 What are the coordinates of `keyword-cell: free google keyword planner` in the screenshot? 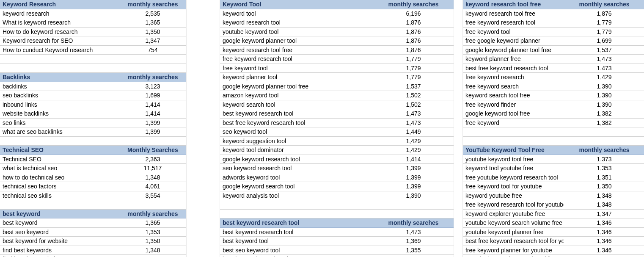 It's located at (513, 41).